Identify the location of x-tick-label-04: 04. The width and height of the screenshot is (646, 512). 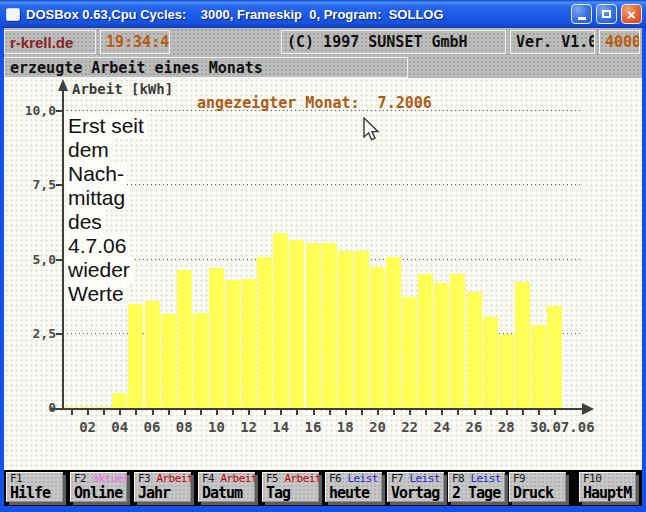
(120, 427).